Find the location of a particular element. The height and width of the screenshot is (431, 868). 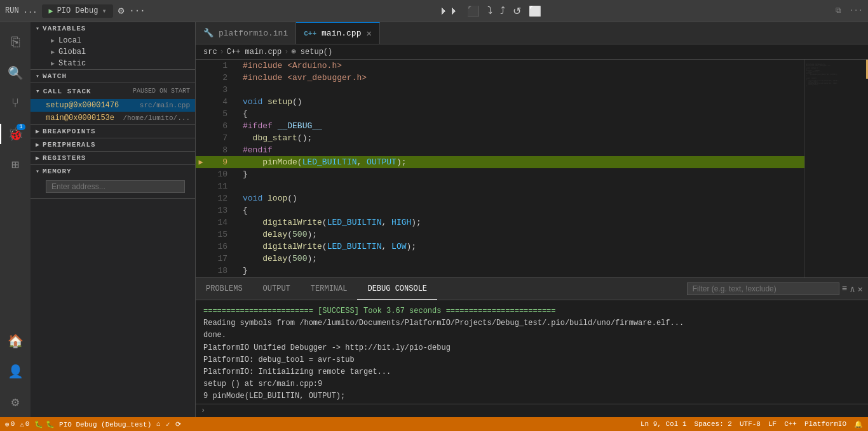

activity-explorer: ⎘ is located at coordinates (15, 43).